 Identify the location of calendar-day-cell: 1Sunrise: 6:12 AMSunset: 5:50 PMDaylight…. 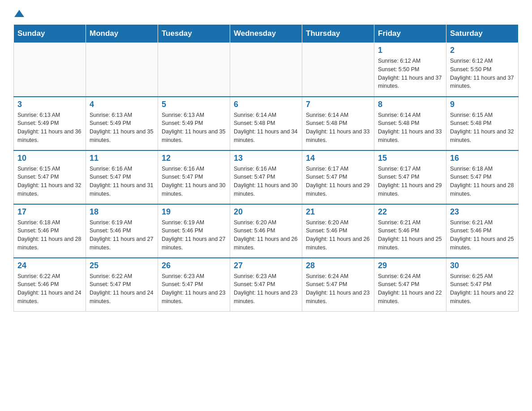
(410, 70).